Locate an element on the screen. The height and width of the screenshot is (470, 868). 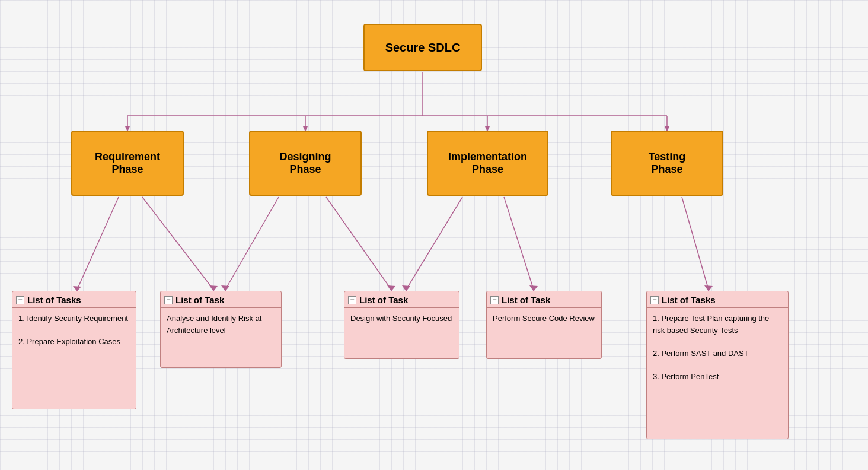
phase-box-designing: DesigningPhase is located at coordinates (305, 163).